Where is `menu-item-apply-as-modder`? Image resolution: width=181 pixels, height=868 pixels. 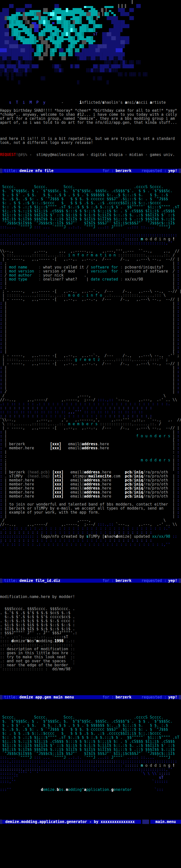
menu-item-apply-as-modder is located at coordinates (90, 802).